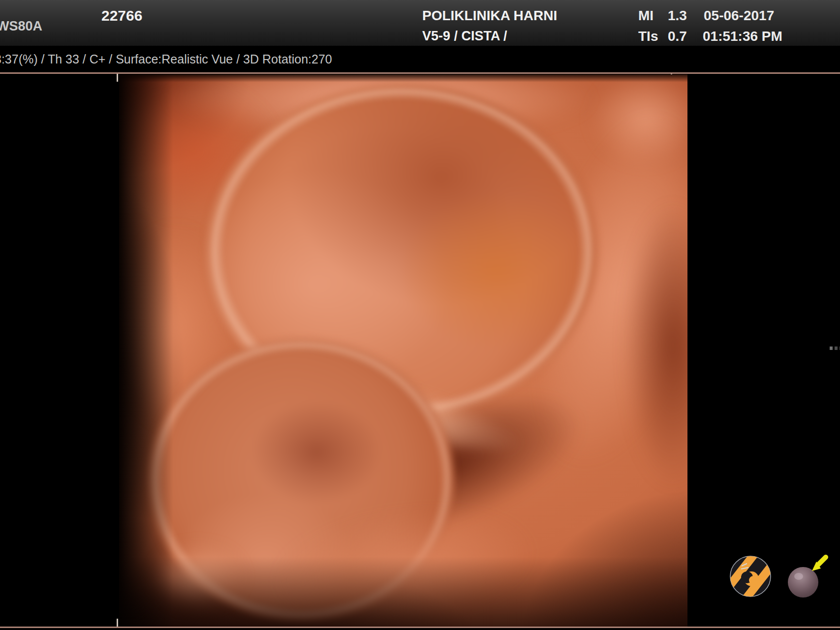  Describe the element at coordinates (662, 36) in the screenshot. I see `tis-index: TIs 0.7` at that location.